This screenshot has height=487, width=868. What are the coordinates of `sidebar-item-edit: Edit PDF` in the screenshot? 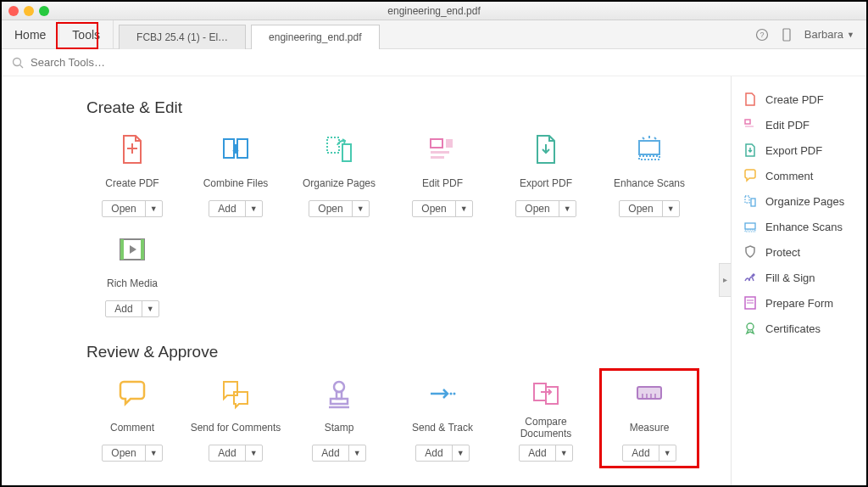 It's located at (798, 125).